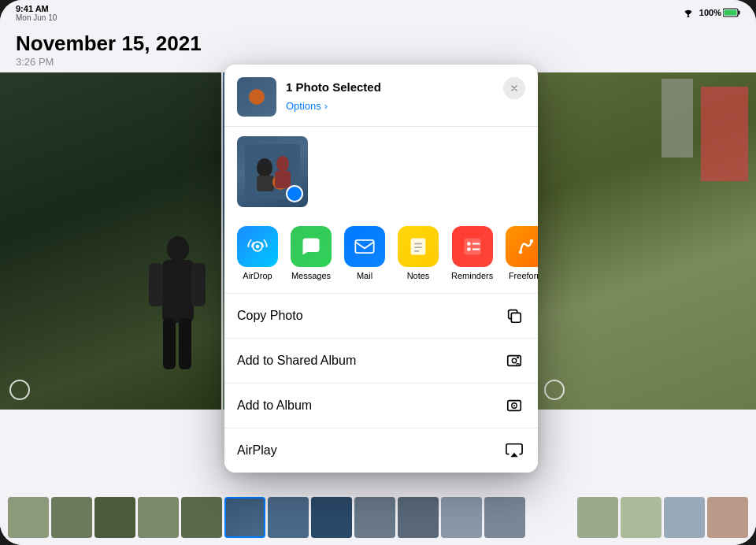 The width and height of the screenshot is (756, 545). Describe the element at coordinates (334, 97) in the screenshot. I see `share-title-area: 1 Photo Selected Options ›` at that location.